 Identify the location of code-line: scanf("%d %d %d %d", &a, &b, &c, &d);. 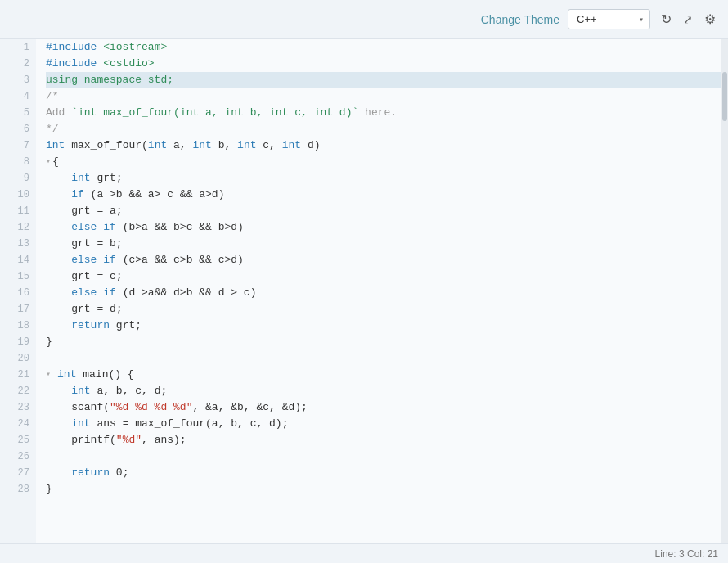
(384, 408).